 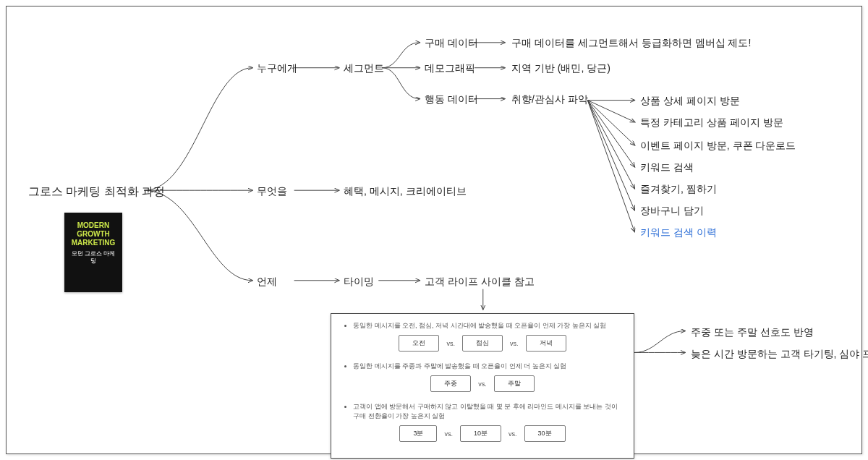 What do you see at coordinates (97, 191) in the screenshot?
I see `root-node: 그로스 마케팅 최적화 과정` at bounding box center [97, 191].